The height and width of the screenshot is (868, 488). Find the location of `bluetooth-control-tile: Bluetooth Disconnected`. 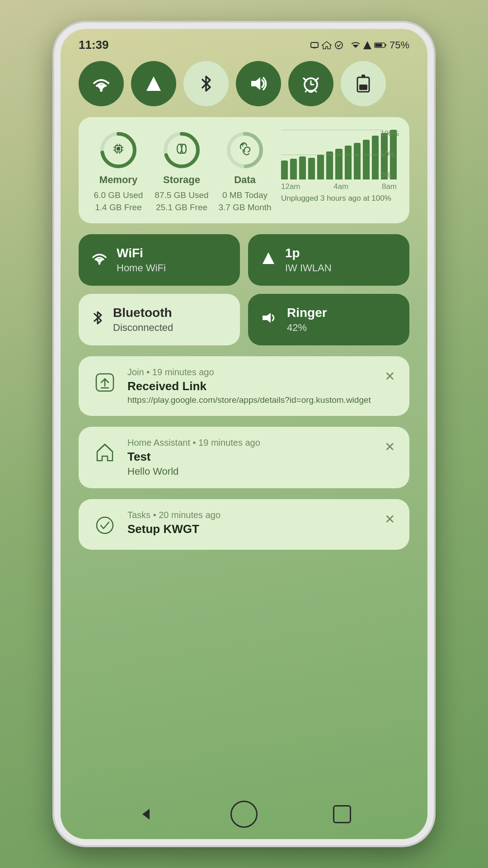

bluetooth-control-tile: Bluetooth Disconnected is located at coordinates (159, 320).